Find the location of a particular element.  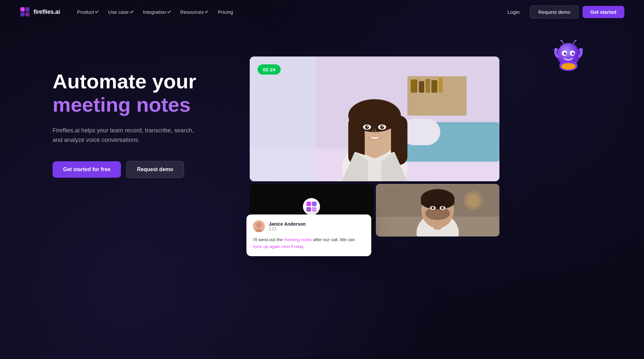

chat-avatar is located at coordinates (259, 226).